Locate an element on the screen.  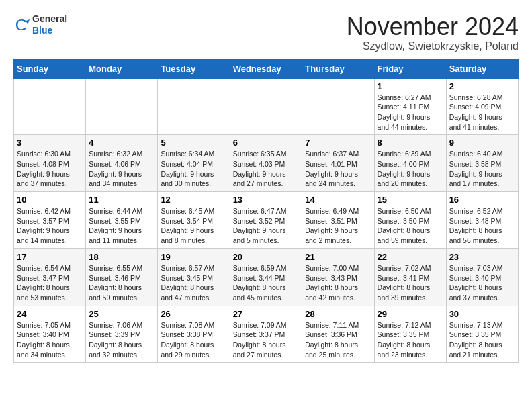
day-info: Sunrise: 6:50 AM Sunset: 3:50 PM Dayligh… is located at coordinates (410, 226).